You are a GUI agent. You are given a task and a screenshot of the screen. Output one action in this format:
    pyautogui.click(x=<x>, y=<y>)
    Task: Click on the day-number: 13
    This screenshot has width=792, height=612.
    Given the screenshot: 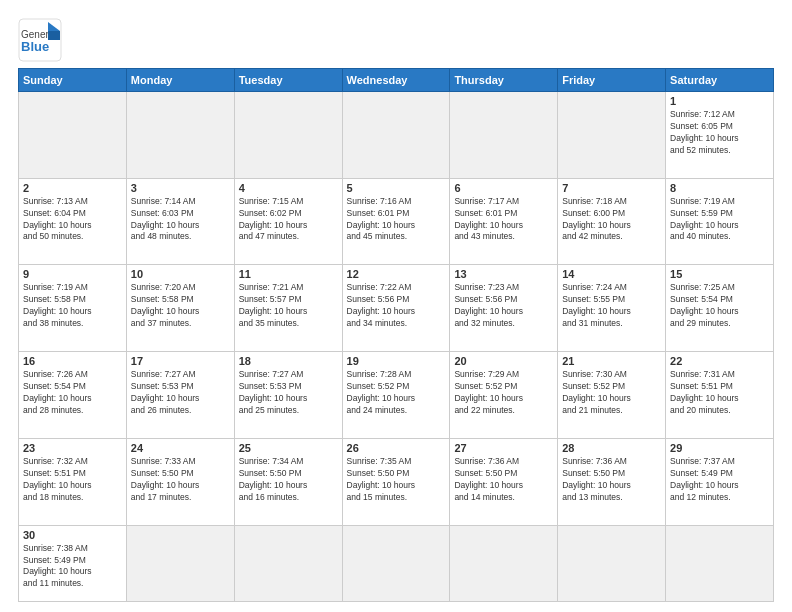 What is the action you would take?
    pyautogui.click(x=504, y=274)
    